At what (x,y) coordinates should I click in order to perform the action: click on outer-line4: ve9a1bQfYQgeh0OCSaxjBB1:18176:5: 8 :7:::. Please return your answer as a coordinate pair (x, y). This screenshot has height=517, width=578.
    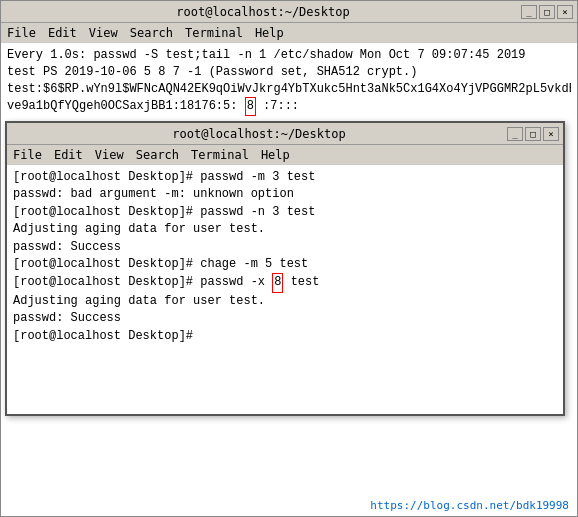
    Looking at the image, I should click on (289, 106).